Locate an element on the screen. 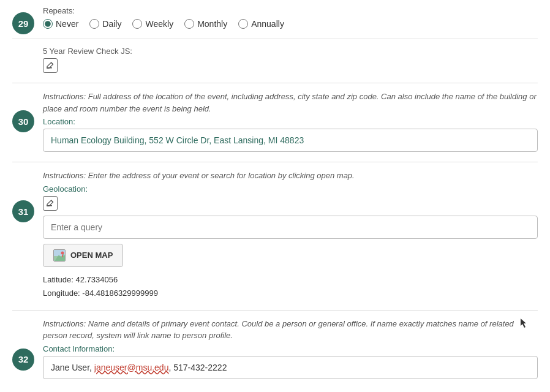 This screenshot has height=392, width=550. geolocation-edit-icon is located at coordinates (50, 203).